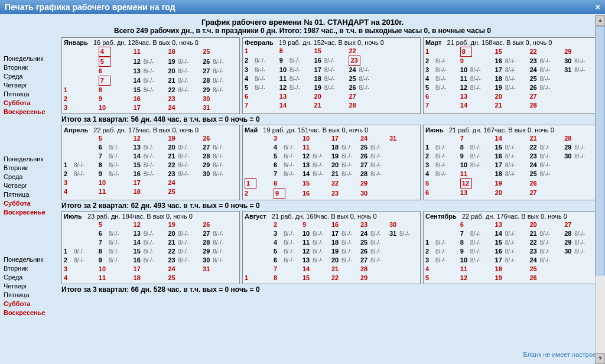 The height and width of the screenshot is (364, 605). What do you see at coordinates (513, 252) in the screenshot?
I see `calendar-cell: 16 8/-/-` at bounding box center [513, 252].